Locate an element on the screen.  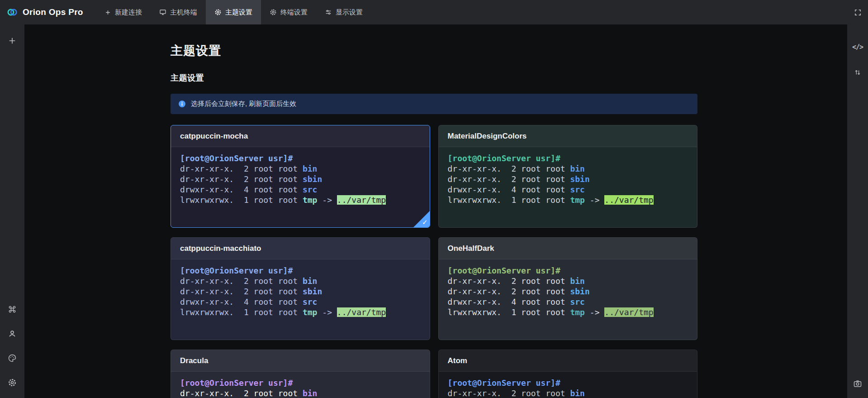
code-snippets-button: </> is located at coordinates (858, 47).